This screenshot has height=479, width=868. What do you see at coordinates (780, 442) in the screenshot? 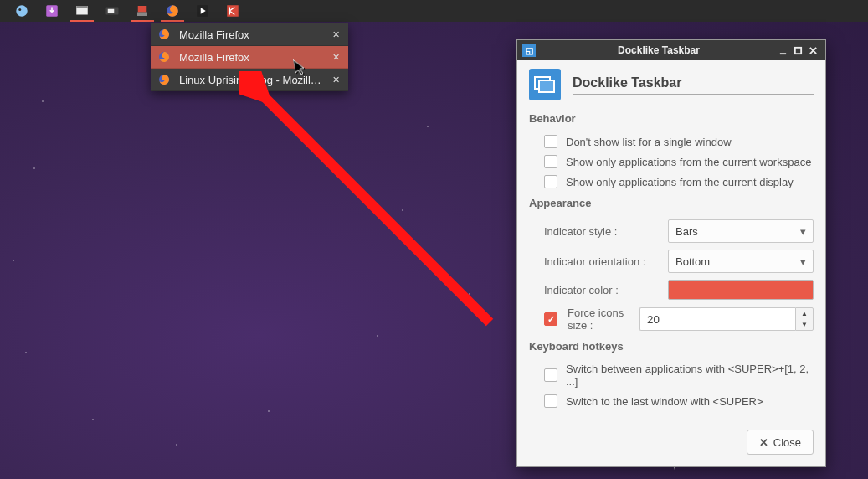
I see `close-button: ✕ Close` at bounding box center [780, 442].